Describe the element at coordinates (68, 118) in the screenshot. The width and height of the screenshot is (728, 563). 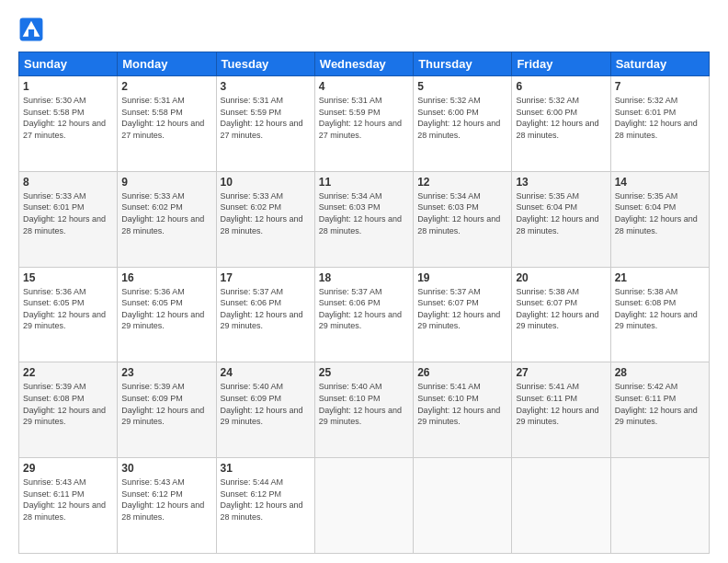
I see `day-info: Sunrise: 5:30 AM Sunset: 5:58 PM Dayligh…` at that location.